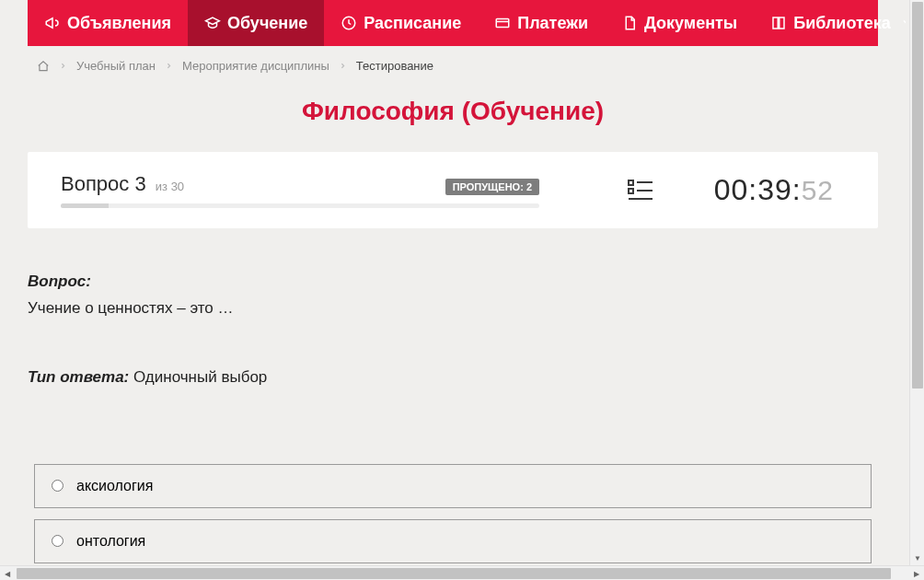 Image resolution: width=924 pixels, height=580 pixels. I want to click on breadcrumb-link: Учебный план, so click(116, 66).